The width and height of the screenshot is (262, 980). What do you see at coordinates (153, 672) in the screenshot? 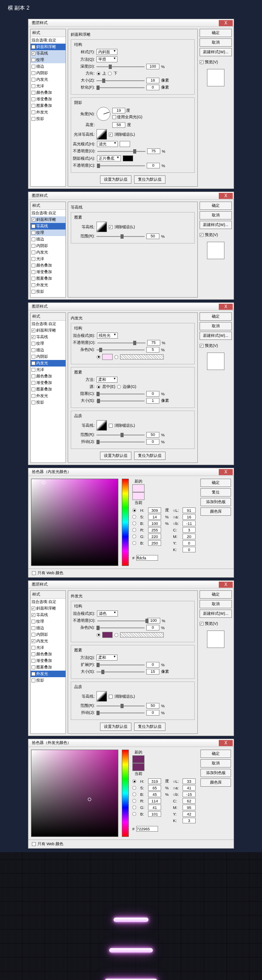
I see `size-input: 15` at bounding box center [153, 672].